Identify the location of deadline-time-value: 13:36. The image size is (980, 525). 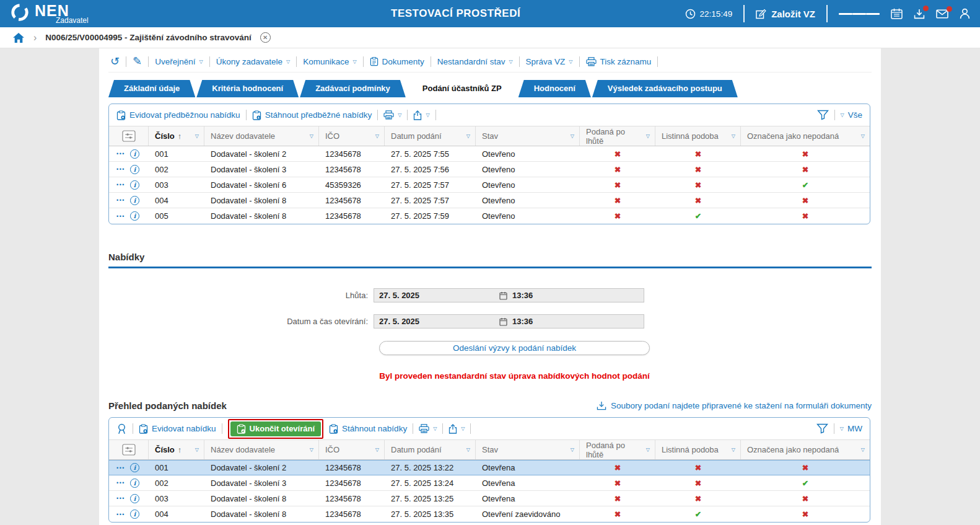
(523, 295).